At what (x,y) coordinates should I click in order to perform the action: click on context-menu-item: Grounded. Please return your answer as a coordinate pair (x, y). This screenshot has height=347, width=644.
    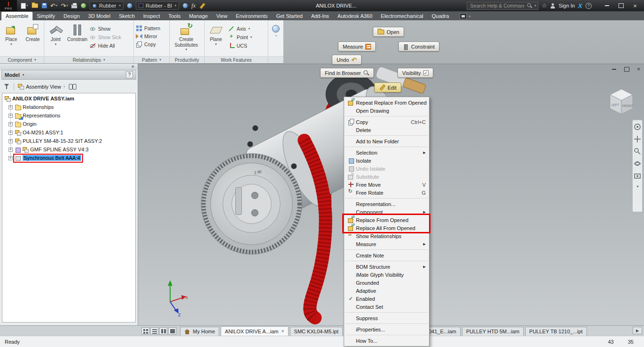
    Looking at the image, I should click on (387, 283).